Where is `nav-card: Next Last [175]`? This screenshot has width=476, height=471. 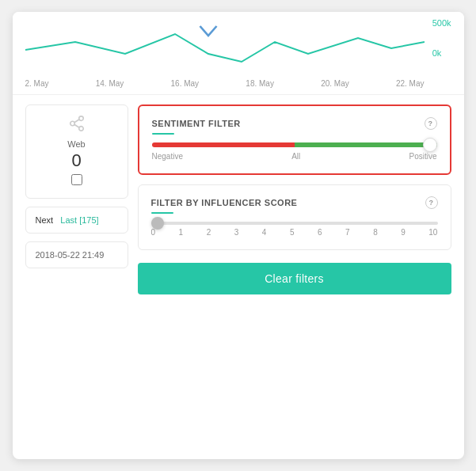 nav-card: Next Last [175] is located at coordinates (77, 220).